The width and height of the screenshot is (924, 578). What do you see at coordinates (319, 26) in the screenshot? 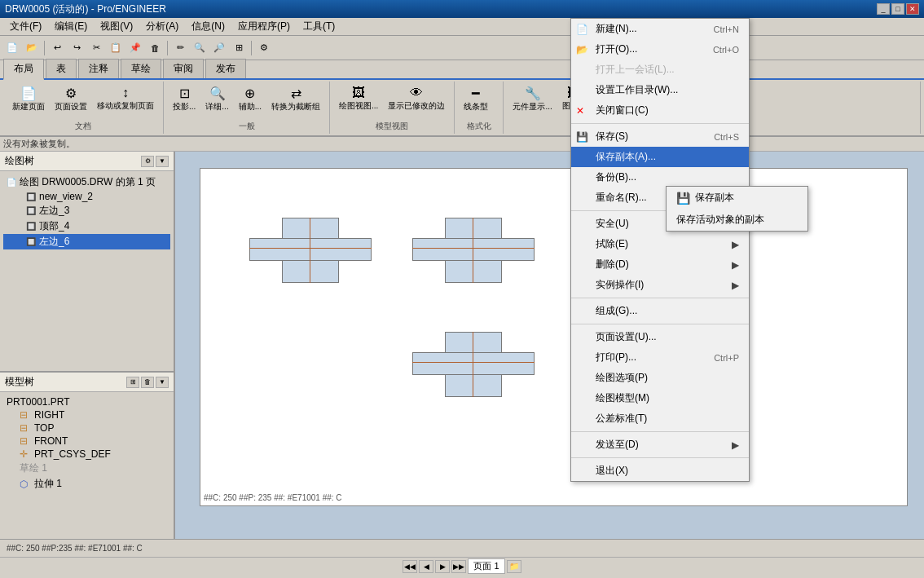
I see `menu-tools: 工具(T)` at bounding box center [319, 26].